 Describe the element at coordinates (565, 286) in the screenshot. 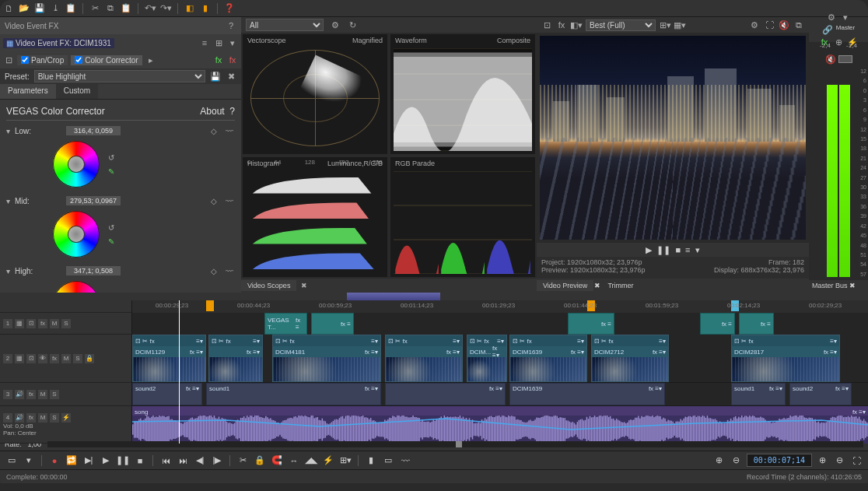

I see `tab-video-preview: Video Preview` at that location.